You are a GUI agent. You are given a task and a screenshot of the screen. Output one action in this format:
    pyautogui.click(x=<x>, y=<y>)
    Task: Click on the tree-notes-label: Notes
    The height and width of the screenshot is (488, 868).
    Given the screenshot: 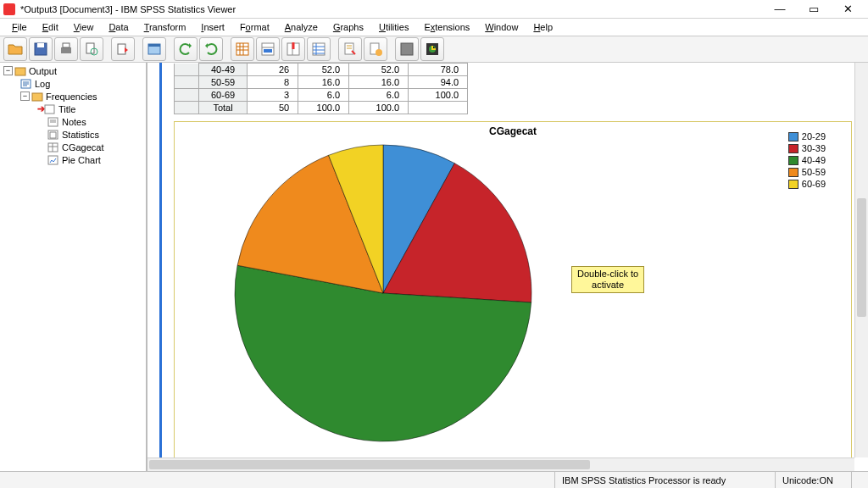 What is the action you would take?
    pyautogui.click(x=75, y=122)
    